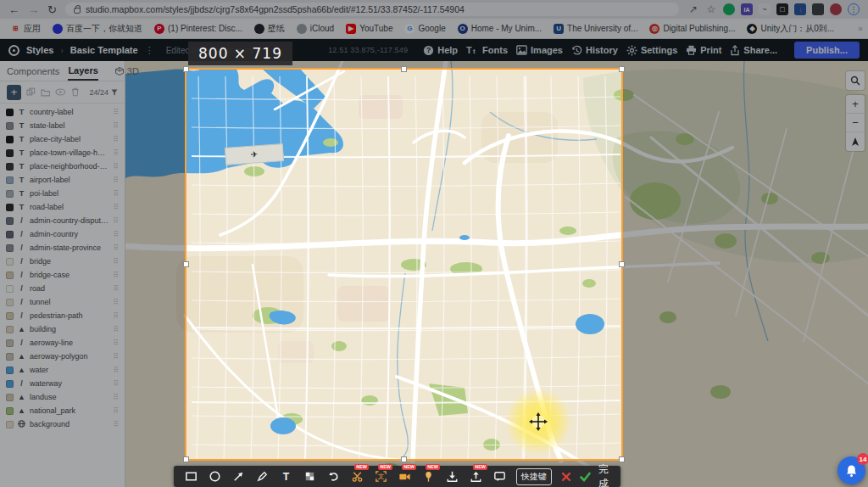  What do you see at coordinates (63, 221) in the screenshot?
I see `layer-row-admin-country-disputed: /admin-country-disputed⠿` at bounding box center [63, 221].